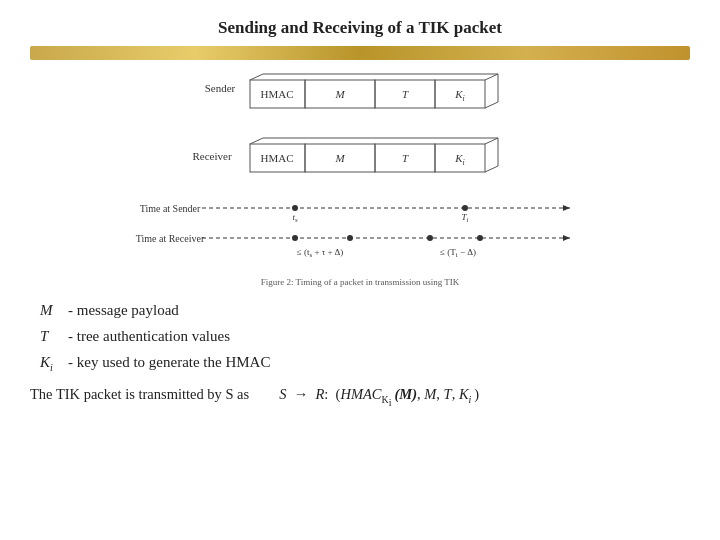 The height and width of the screenshot is (540, 720). I want to click on svg-text: Ti, so click(466, 218).